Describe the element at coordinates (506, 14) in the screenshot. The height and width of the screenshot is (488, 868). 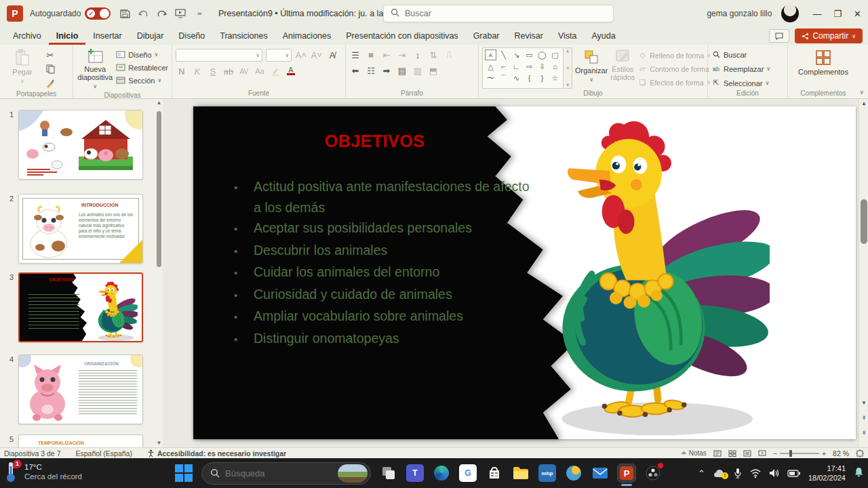
I see `search-input` at that location.